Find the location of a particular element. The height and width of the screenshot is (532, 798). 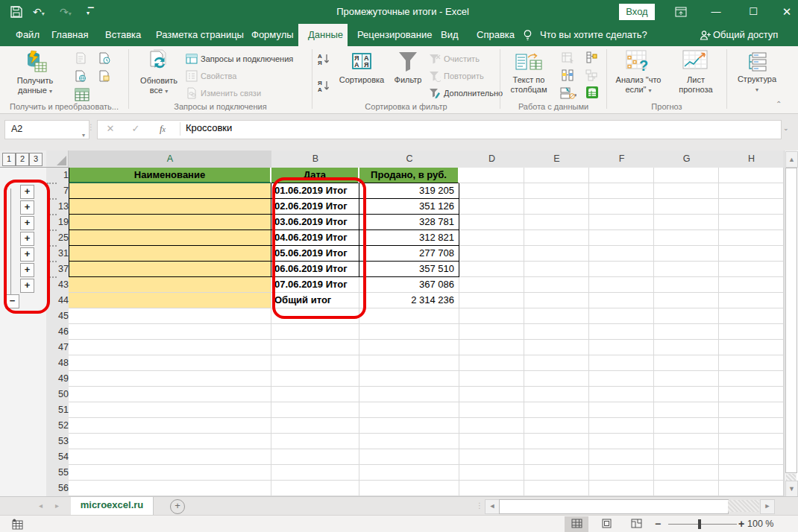

outline-expand-button-row-31: + is located at coordinates (27, 255).